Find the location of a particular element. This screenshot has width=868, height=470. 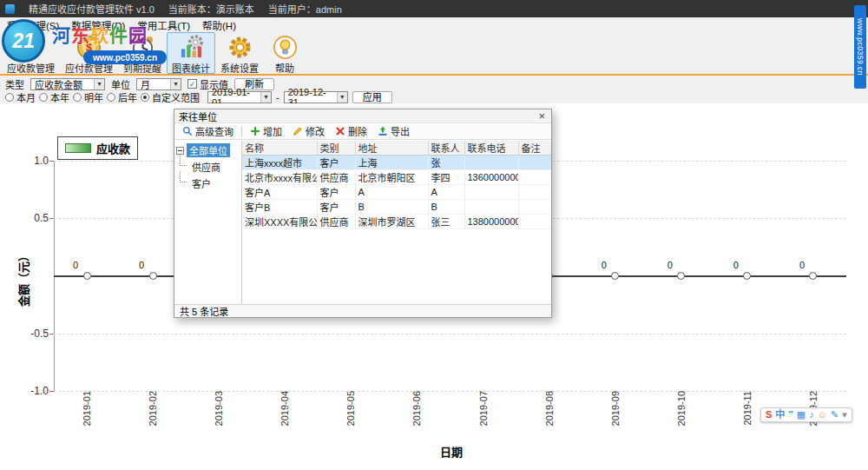

toolbar-item-help: 帮助 is located at coordinates (285, 53).